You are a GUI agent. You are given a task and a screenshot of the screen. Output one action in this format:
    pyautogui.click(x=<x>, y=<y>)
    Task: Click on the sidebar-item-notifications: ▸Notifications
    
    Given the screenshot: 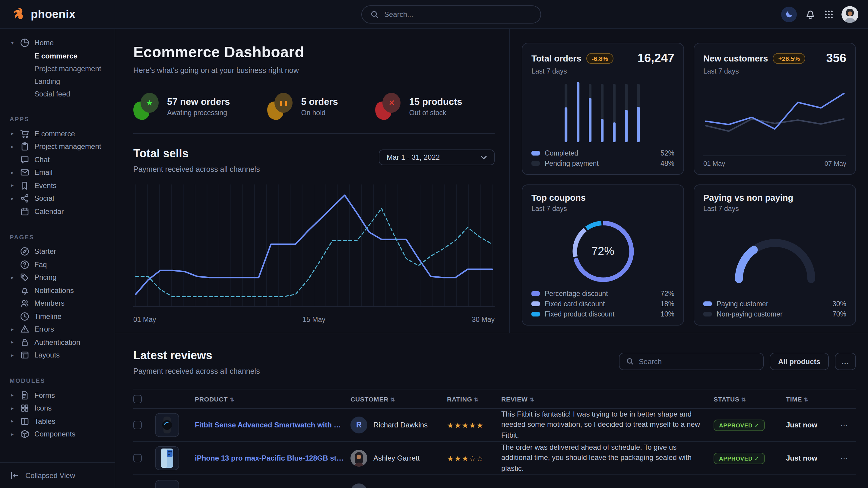 What is the action you would take?
    pyautogui.click(x=60, y=290)
    